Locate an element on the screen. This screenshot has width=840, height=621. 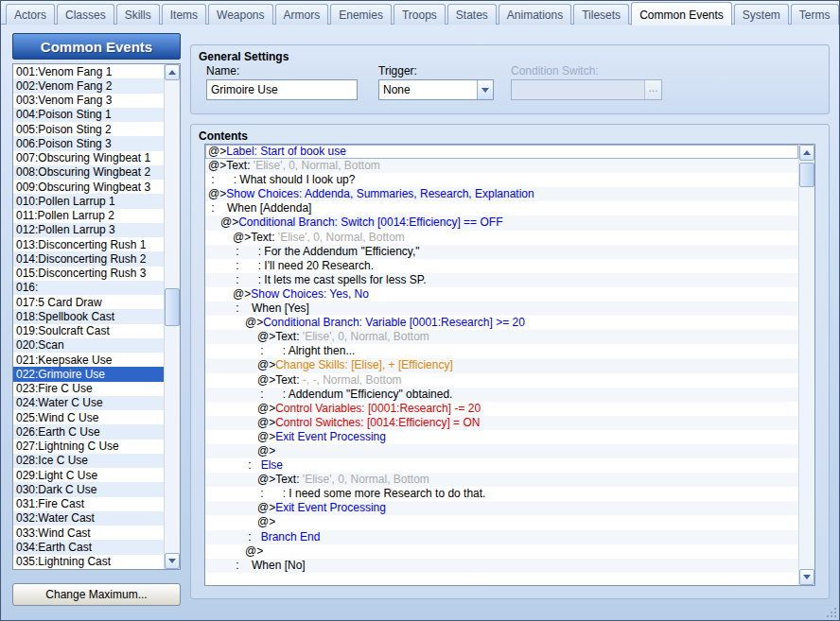
event-row: 015:Disconcerting Rush 3 is located at coordinates (89, 274).